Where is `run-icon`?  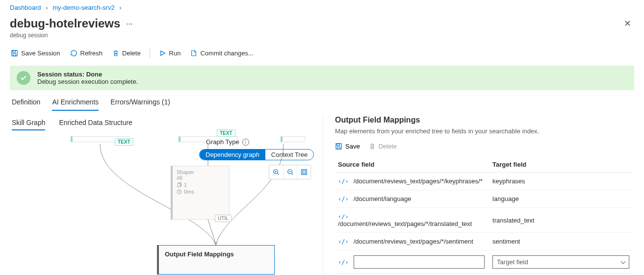
run-icon is located at coordinates (163, 53).